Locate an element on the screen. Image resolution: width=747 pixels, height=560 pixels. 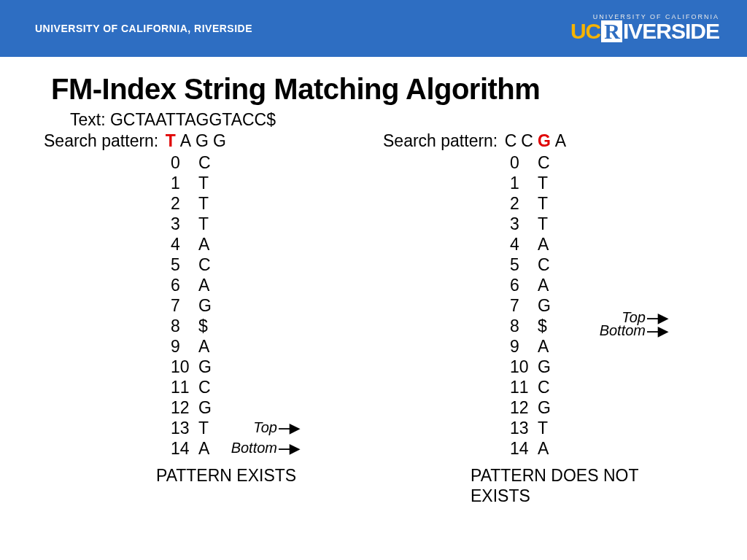
bwt-row: 3T is located at coordinates (260, 224).